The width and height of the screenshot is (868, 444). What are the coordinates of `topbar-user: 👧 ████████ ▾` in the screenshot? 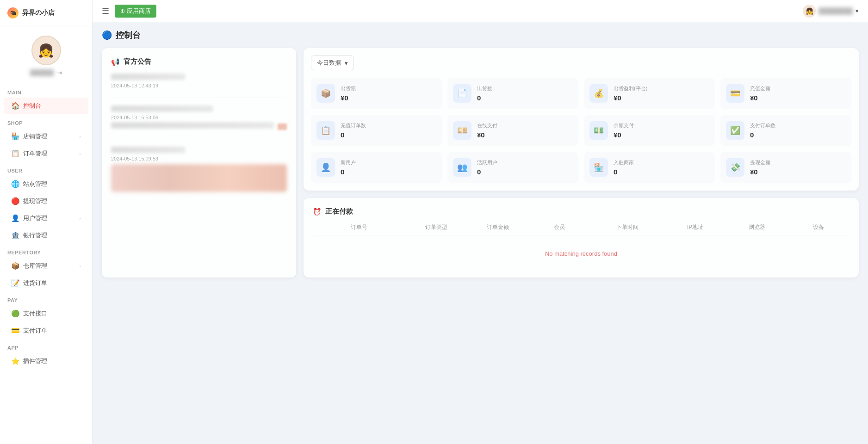 It's located at (831, 11).